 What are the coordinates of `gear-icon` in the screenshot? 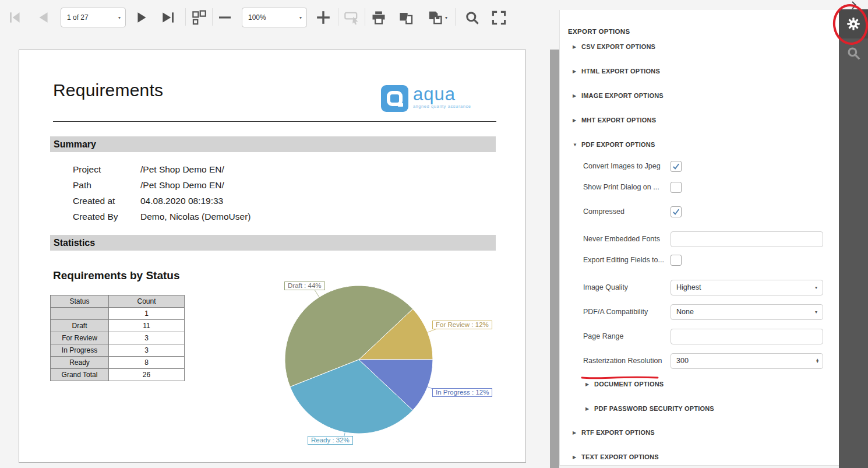 It's located at (853, 24).